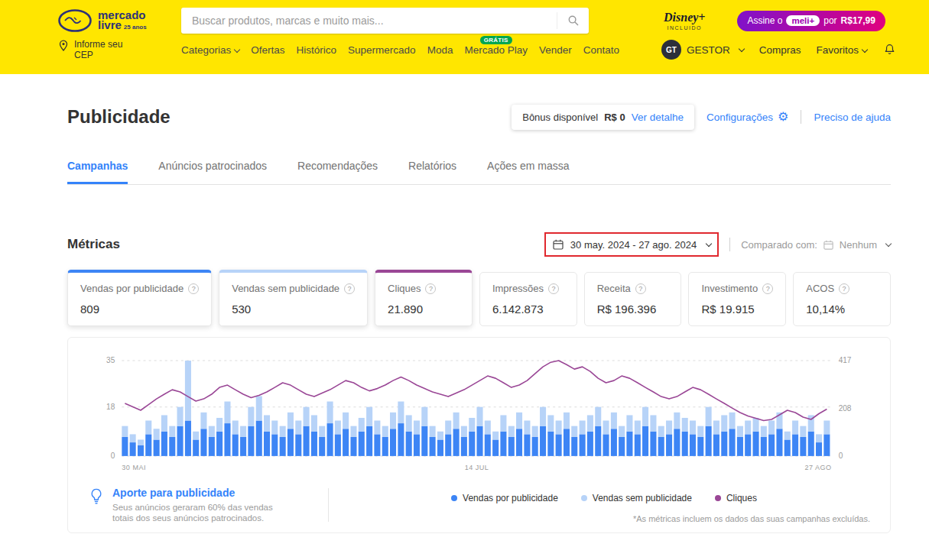  Describe the element at coordinates (200, 493) in the screenshot. I see `tip-title-link: Aporte para publicidade` at that location.